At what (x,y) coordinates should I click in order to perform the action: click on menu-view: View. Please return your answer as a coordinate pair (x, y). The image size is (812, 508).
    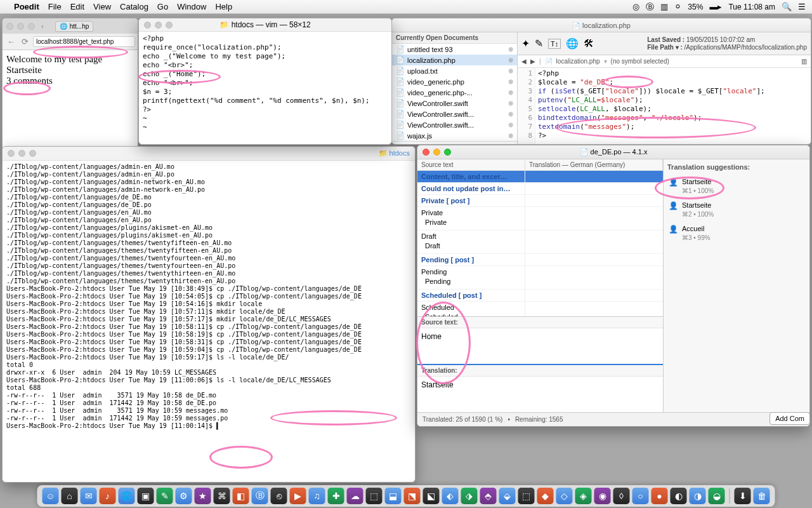
    Looking at the image, I should click on (102, 6).